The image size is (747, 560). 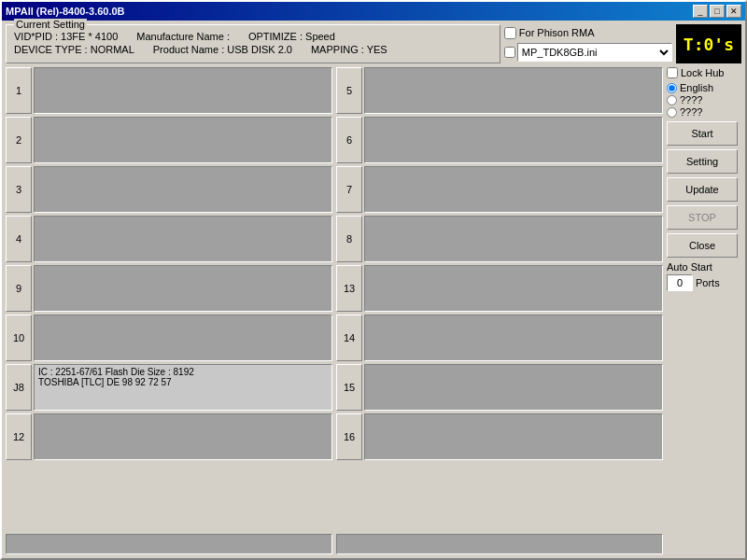 What do you see at coordinates (183, 36) in the screenshot?
I see `manufacture-label: Manufacture Name :` at bounding box center [183, 36].